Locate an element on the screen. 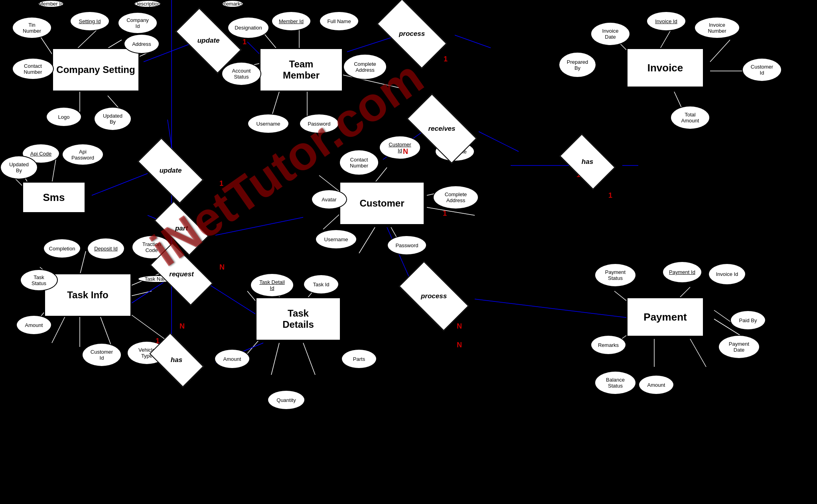 Image resolution: width=817 pixels, height=504 pixels. attr-invoice-id-pay: Invoice Id is located at coordinates (727, 274).